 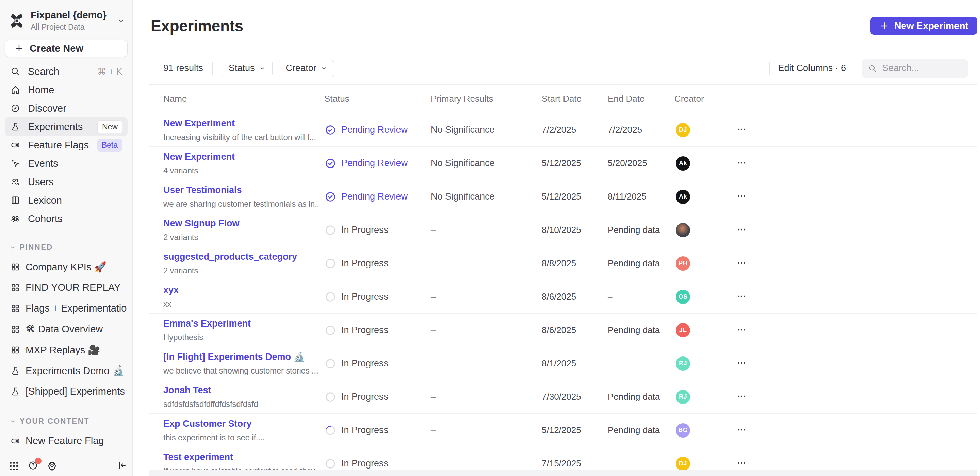 I want to click on new-experiment-button: New Experiment, so click(x=924, y=26).